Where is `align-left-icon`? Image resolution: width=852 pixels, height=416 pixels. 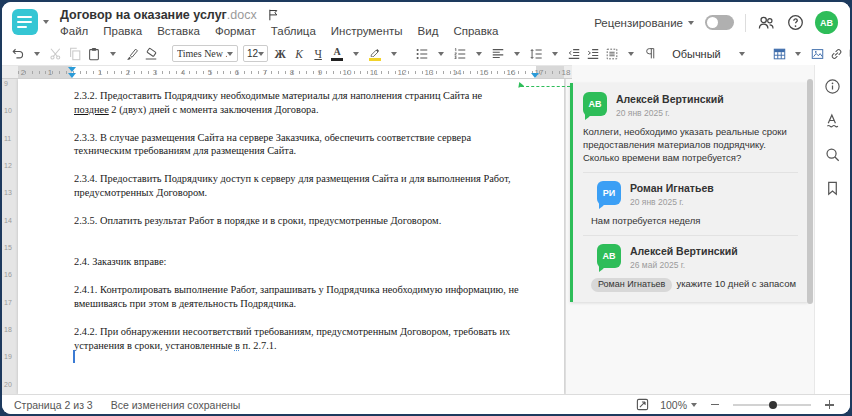 align-left-icon is located at coordinates (498, 54).